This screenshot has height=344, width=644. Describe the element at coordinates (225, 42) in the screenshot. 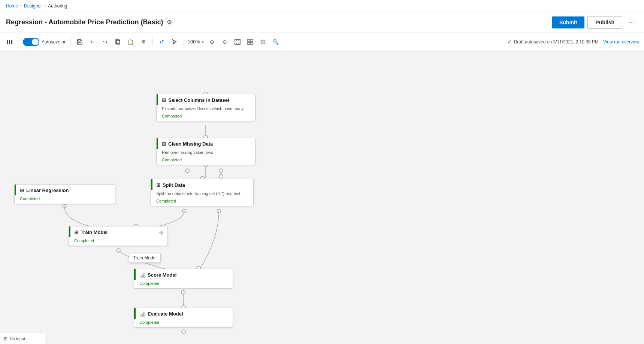

I see `zoom-out-icon: ⊖` at that location.